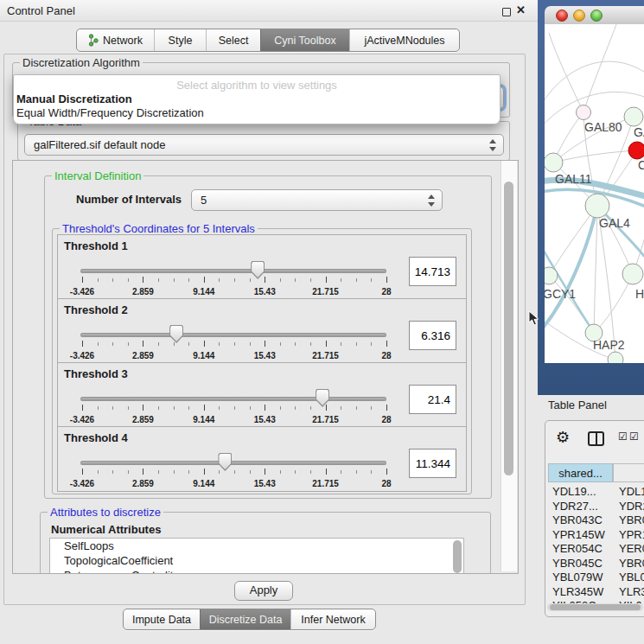 This screenshot has height=644, width=644. What do you see at coordinates (508, 328) in the screenshot?
I see `settings-scrollbar-thumb` at bounding box center [508, 328].